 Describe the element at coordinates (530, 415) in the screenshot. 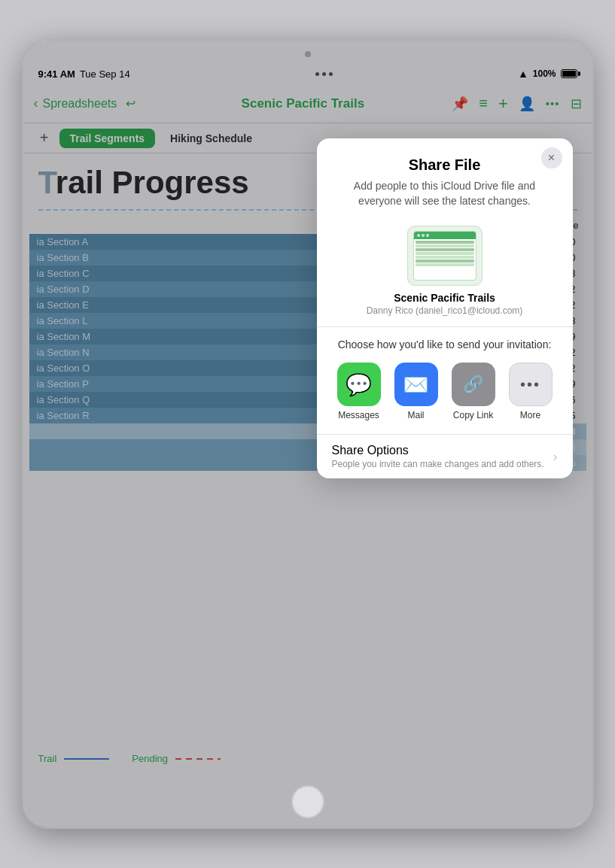

I see `more-label: More` at that location.